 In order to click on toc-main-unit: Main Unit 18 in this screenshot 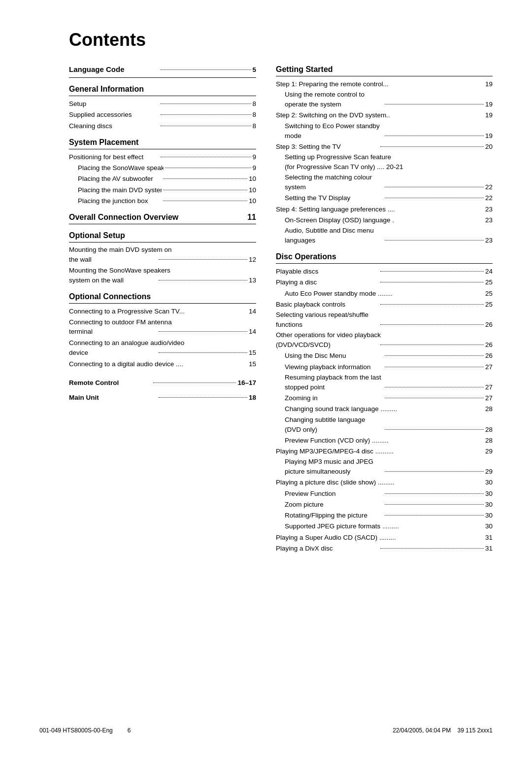, I will do `click(163, 398)`.